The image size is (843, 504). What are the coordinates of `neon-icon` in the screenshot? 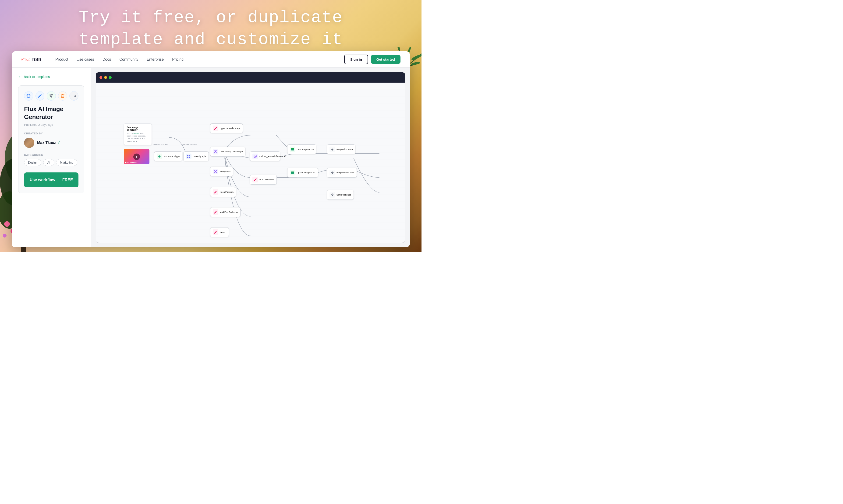 It's located at (215, 192).